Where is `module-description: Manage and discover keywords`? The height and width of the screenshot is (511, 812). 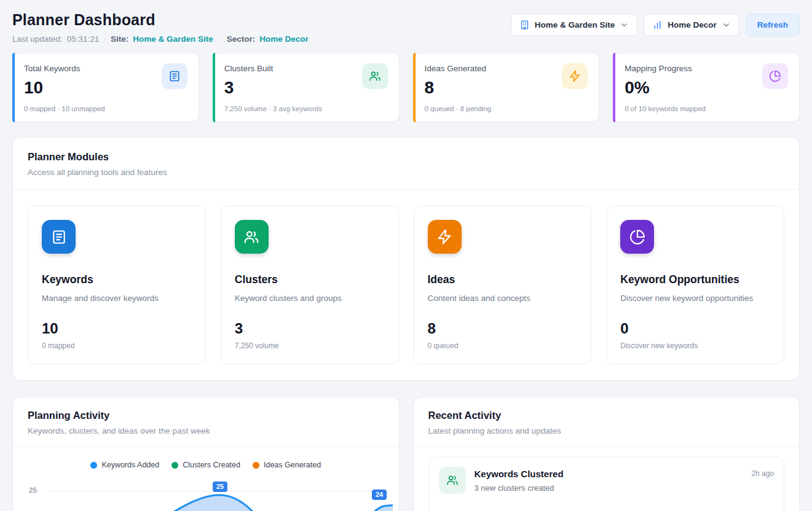 module-description: Manage and discover keywords is located at coordinates (117, 298).